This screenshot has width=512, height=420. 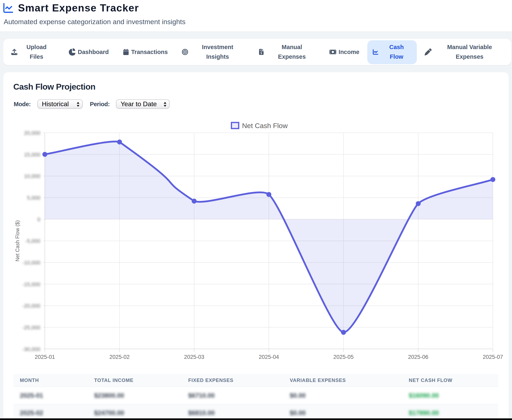 I want to click on svg-text: 0, so click(x=39, y=220).